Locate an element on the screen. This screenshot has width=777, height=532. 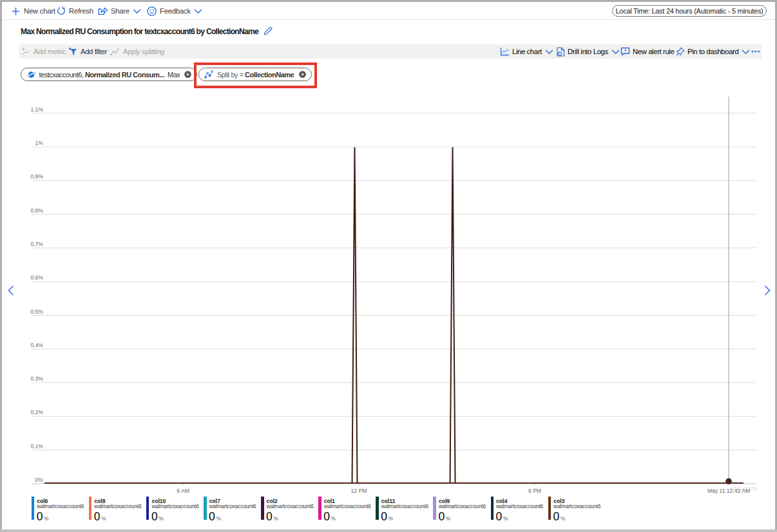
svg-text: 12 PM is located at coordinates (360, 491).